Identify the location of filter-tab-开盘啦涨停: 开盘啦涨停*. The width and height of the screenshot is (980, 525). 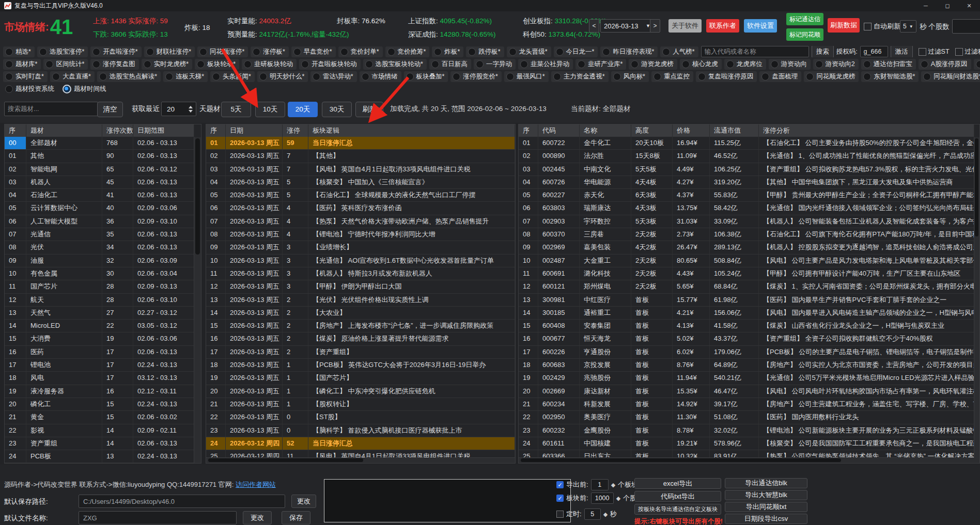
(116, 52).